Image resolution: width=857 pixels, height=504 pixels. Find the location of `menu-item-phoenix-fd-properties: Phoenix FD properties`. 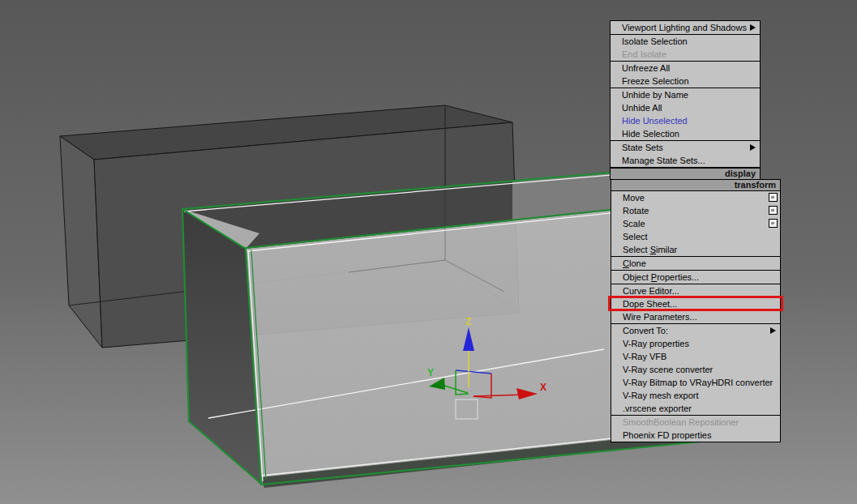

menu-item-phoenix-fd-properties: Phoenix FD properties is located at coordinates (696, 435).